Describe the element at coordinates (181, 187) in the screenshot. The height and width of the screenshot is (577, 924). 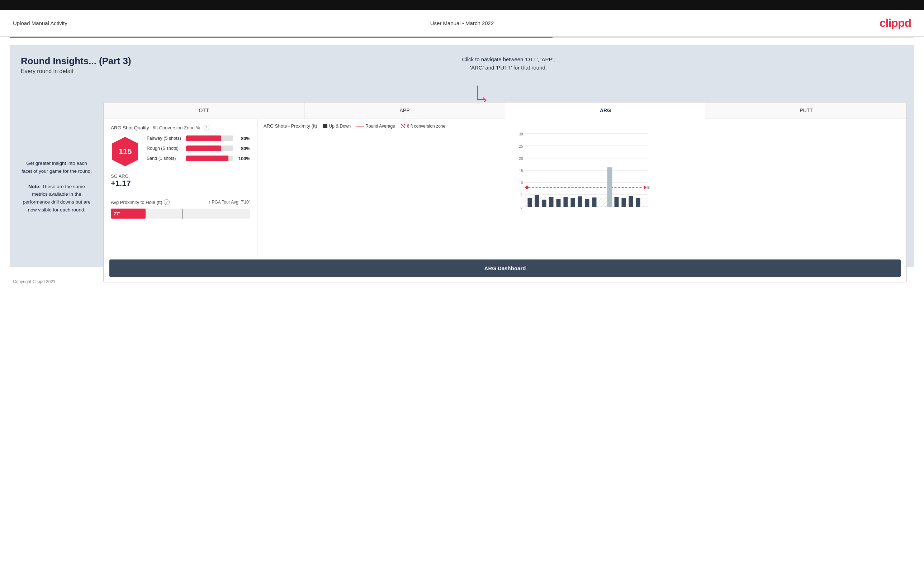
I see `left-panel: ARG Shot Quality 6ft Conversion Zone % ?…` at that location.